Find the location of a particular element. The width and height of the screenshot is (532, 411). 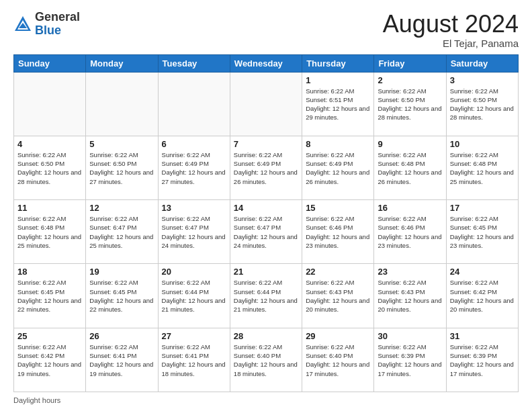

table-cell: 7Sunrise: 6:22 AMSunset: 6:49 PMDaylight… is located at coordinates (266, 168).